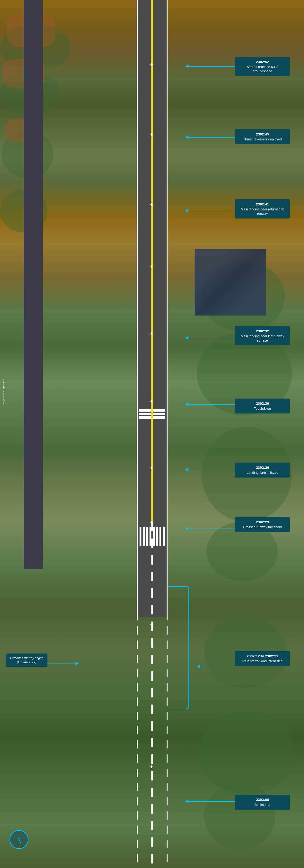 Image resolution: width=304 pixels, height=868 pixels. What do you see at coordinates (263, 137) in the screenshot?
I see `event-label-thrust: 2302:45 Thrust reversers deployed` at bounding box center [263, 137].